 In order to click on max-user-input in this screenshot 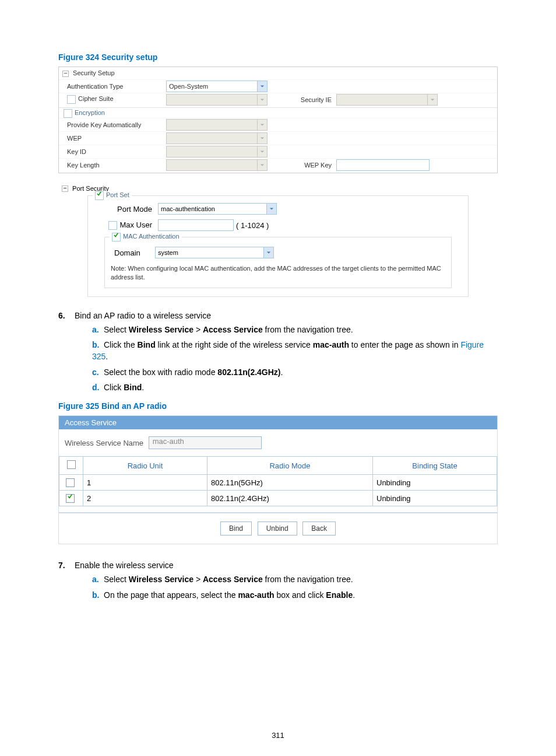, I will do `click(196, 225)`.